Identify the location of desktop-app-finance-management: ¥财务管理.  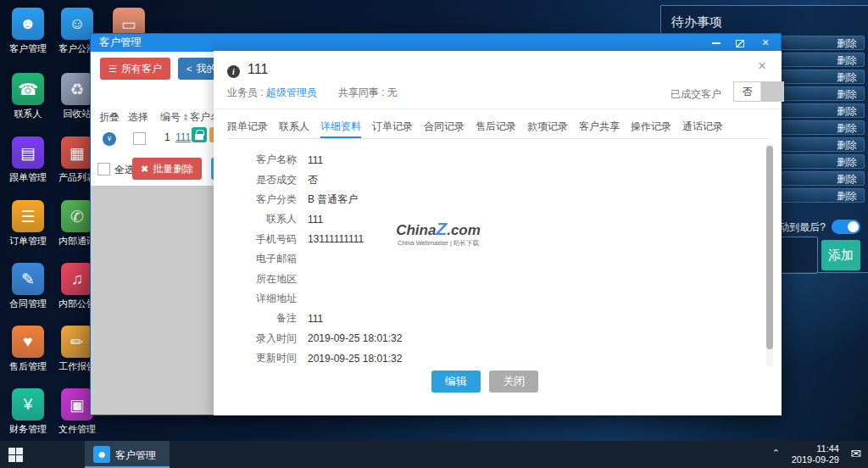
(28, 412).